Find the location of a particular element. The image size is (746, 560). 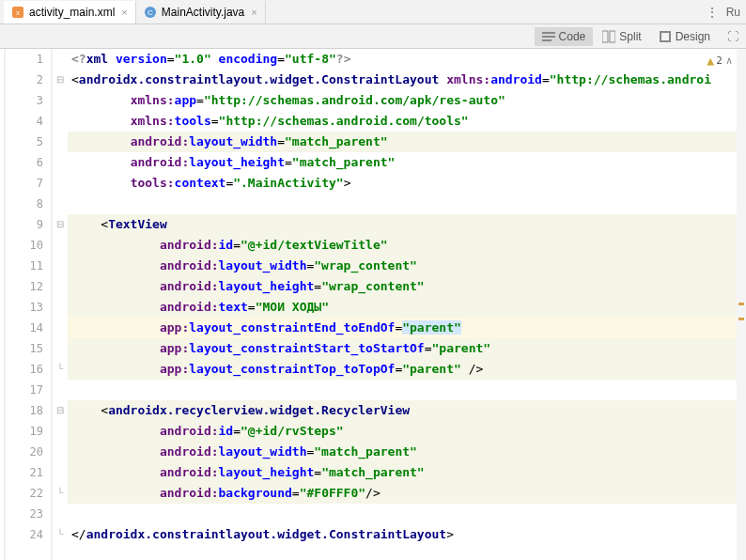

run-hint: Ru is located at coordinates (733, 12).